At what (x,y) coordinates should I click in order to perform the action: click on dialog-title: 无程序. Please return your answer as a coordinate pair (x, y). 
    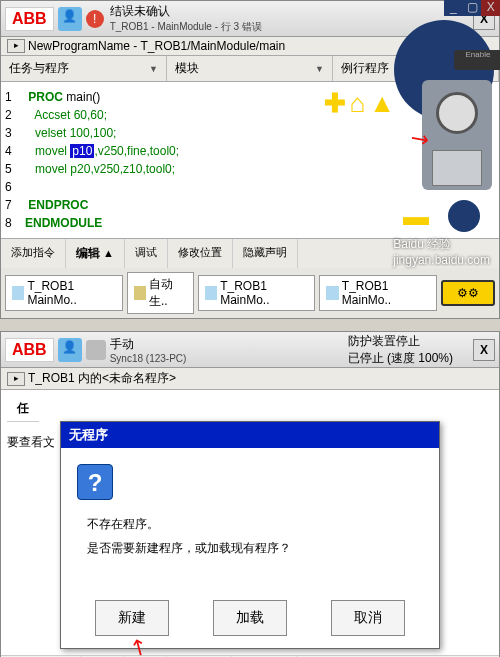
    Looking at the image, I should click on (250, 435).